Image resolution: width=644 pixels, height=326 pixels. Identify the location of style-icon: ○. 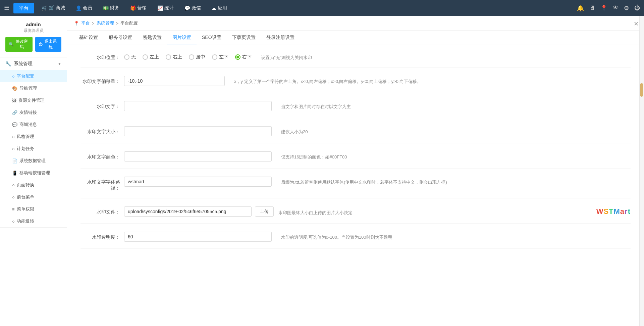
(13, 137).